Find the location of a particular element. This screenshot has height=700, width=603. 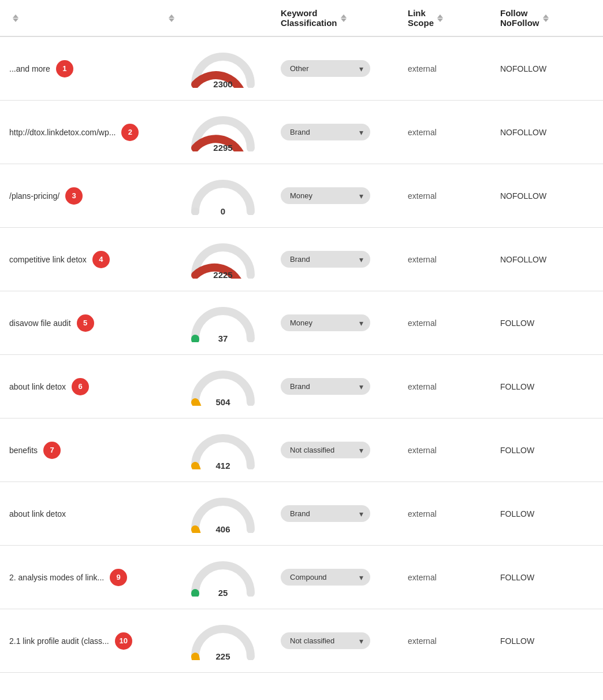

table-row: 2. analysis modes of link...9 25OtherBra… is located at coordinates (302, 577).